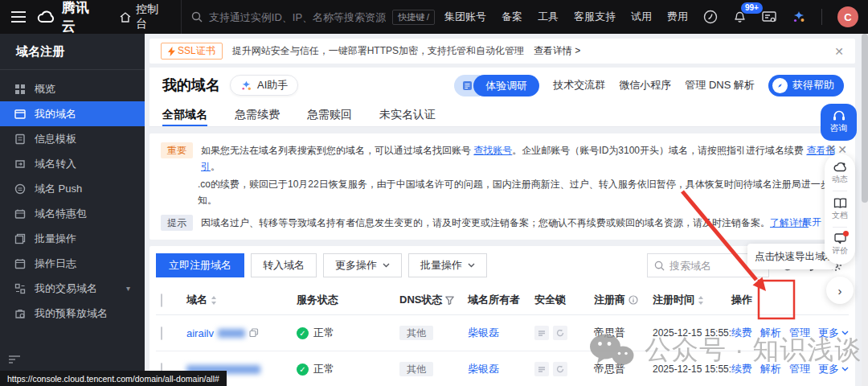 This screenshot has height=386, width=868. Describe the element at coordinates (297, 18) in the screenshot. I see `global-search-input` at that location.